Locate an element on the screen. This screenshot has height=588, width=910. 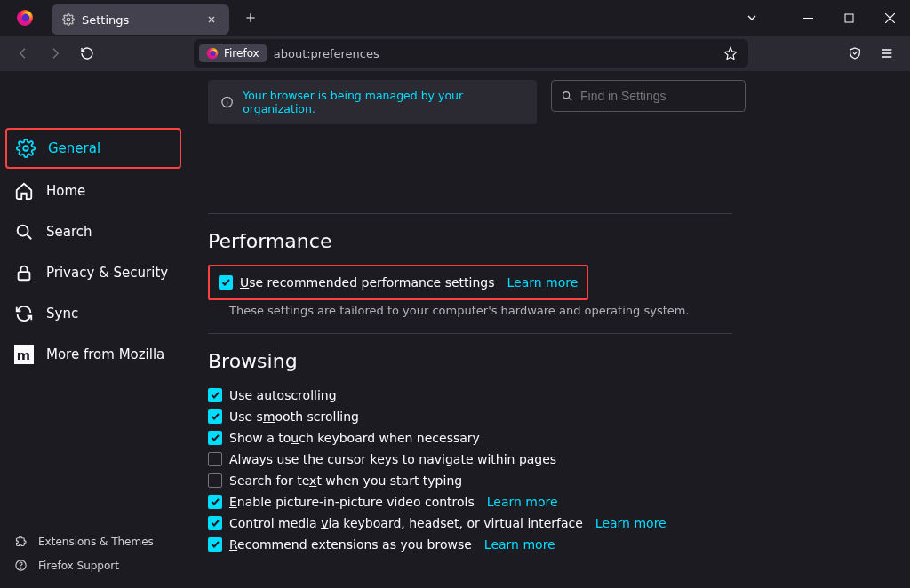
window-minimize-button is located at coordinates (808, 18).